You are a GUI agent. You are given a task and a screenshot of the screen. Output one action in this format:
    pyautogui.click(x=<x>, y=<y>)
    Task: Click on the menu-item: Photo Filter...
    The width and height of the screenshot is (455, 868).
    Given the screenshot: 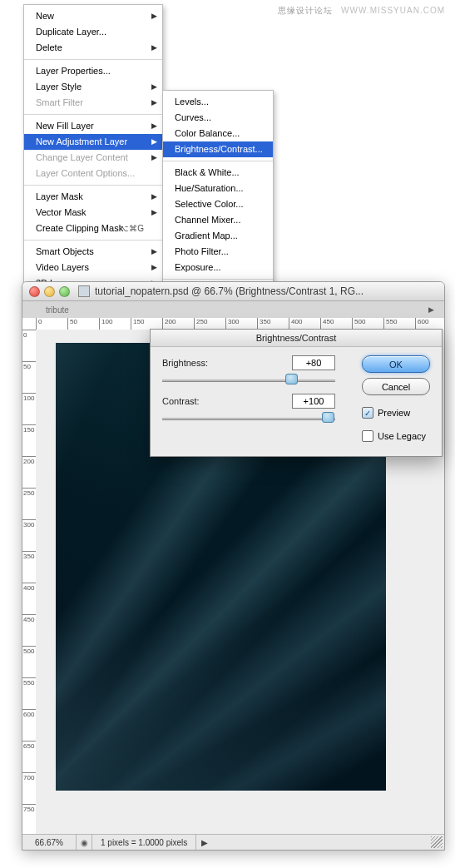 What is the action you would take?
    pyautogui.click(x=218, y=251)
    